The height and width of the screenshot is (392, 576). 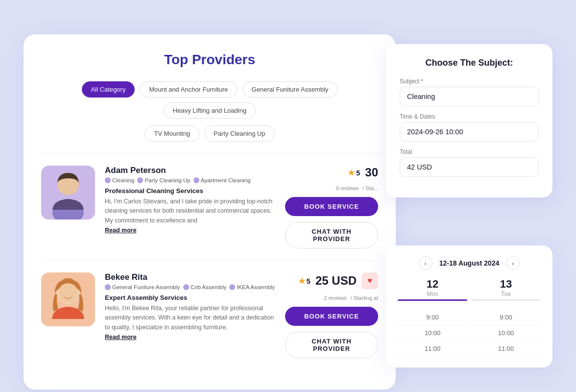 I want to click on star-icon-bekee: ★, so click(x=302, y=281).